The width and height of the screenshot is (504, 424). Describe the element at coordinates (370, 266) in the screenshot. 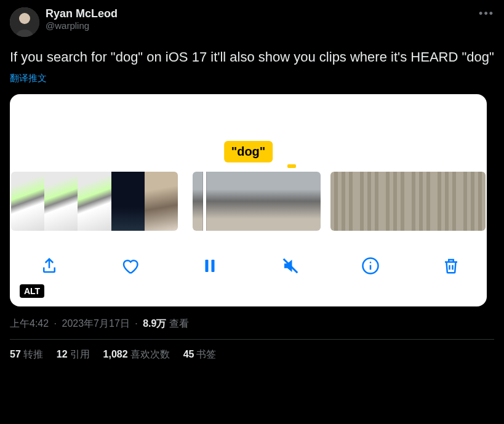

I see `info-button` at that location.